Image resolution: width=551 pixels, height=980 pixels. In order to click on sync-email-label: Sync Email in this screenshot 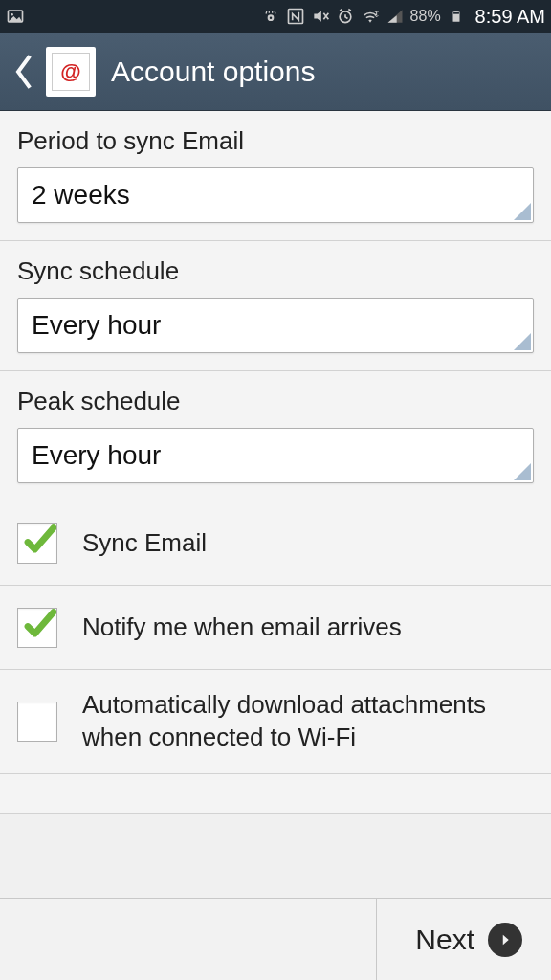, I will do `click(144, 544)`.